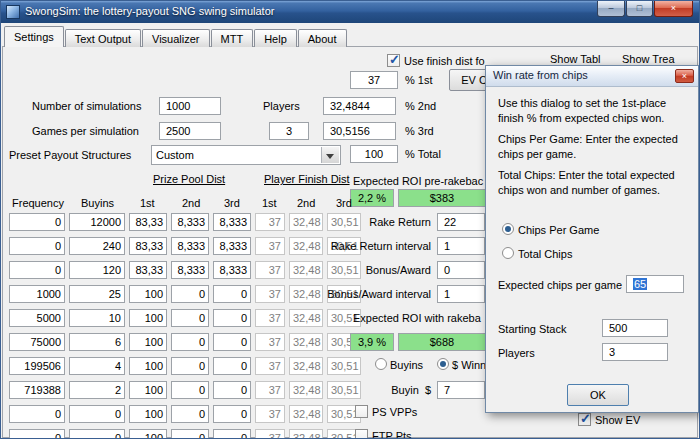 The width and height of the screenshot is (700, 439). Describe the element at coordinates (232, 222) in the screenshot. I see `grid-pp-3rd-row1: 8,333` at that location.